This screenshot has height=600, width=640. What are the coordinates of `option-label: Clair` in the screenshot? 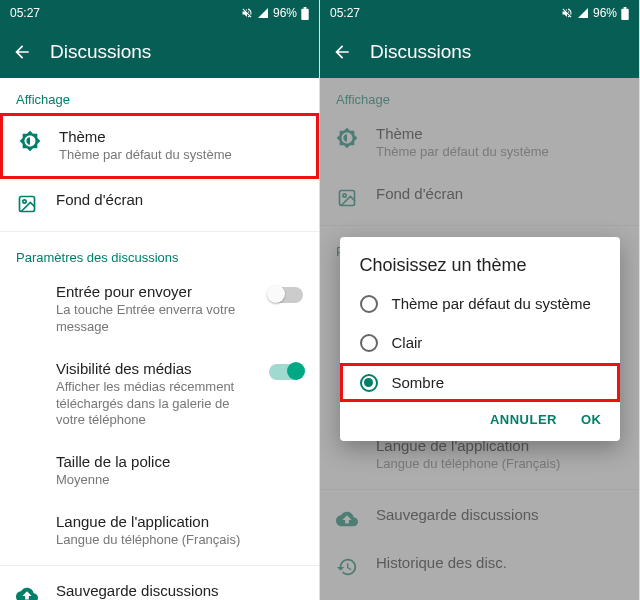 It's located at (408, 343).